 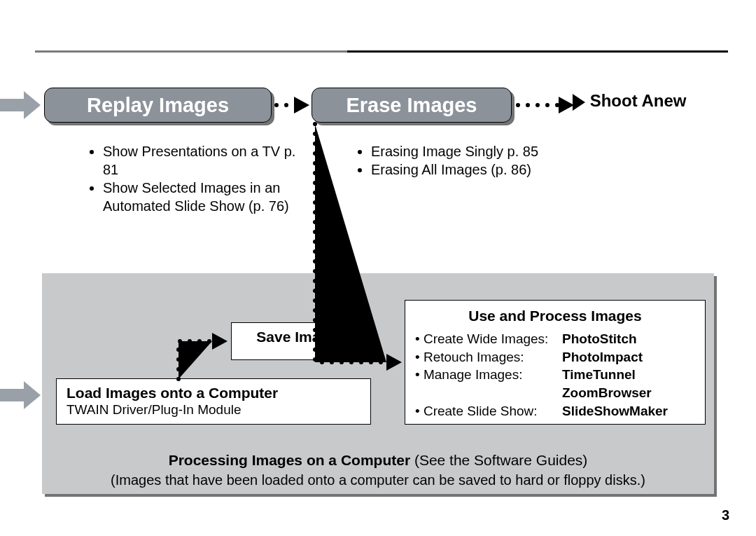 What do you see at coordinates (290, 460) in the screenshot?
I see `footer-bold: Processing Images on a Computer` at bounding box center [290, 460].